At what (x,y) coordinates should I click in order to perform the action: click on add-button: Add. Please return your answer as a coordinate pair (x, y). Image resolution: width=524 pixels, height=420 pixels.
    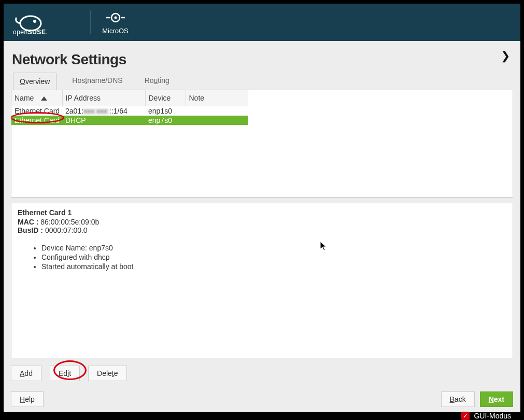
    Looking at the image, I should click on (26, 373).